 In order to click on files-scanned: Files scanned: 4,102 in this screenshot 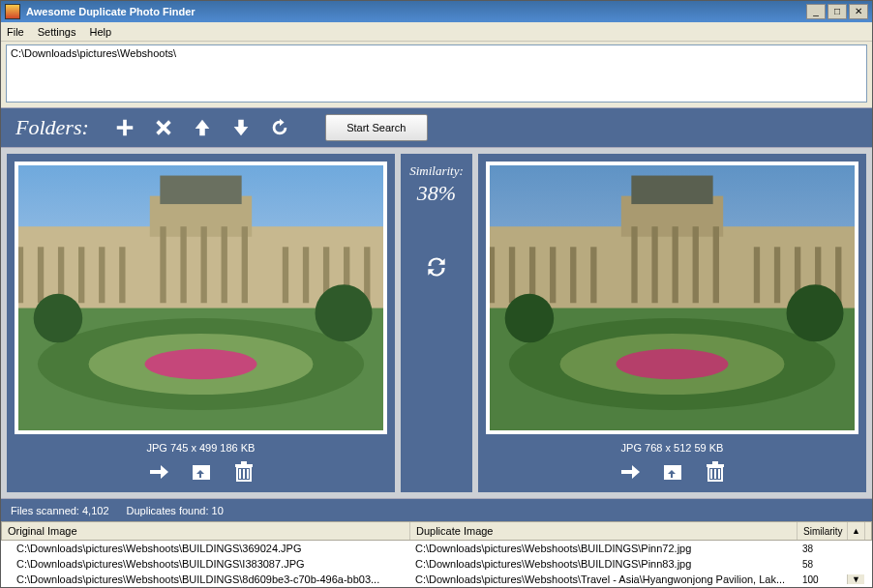, I will do `click(60, 511)`.